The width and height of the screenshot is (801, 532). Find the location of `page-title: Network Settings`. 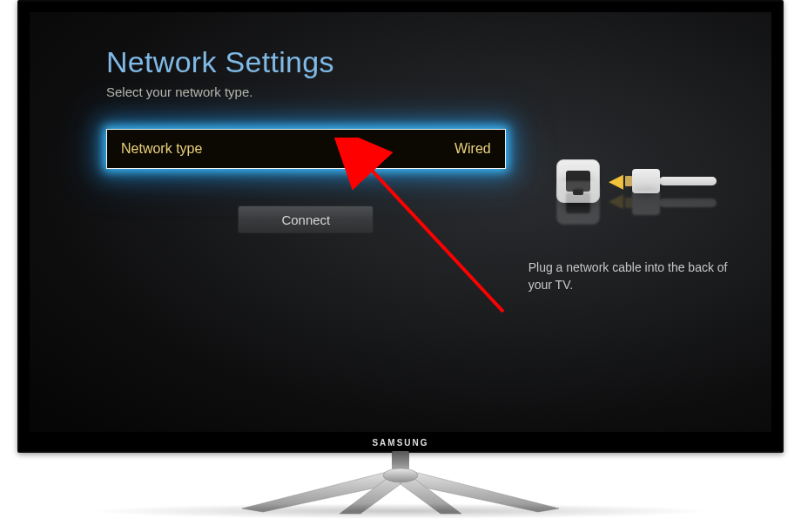

page-title: Network Settings is located at coordinates (426, 63).